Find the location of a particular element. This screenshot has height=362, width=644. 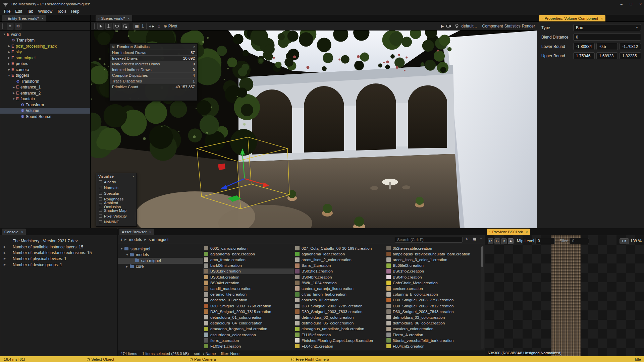

menu-window: Window is located at coordinates (45, 11).